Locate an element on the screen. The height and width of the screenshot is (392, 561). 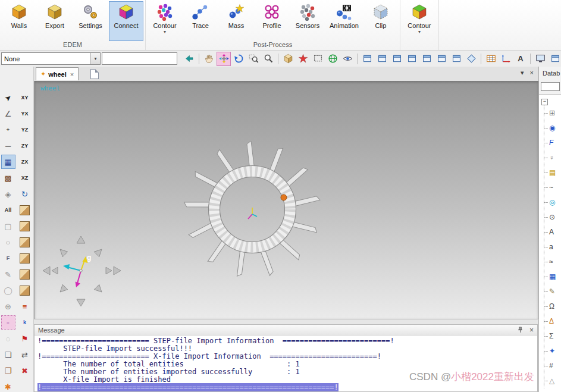
duplicate-view-button: ❐ is located at coordinates (8, 371).